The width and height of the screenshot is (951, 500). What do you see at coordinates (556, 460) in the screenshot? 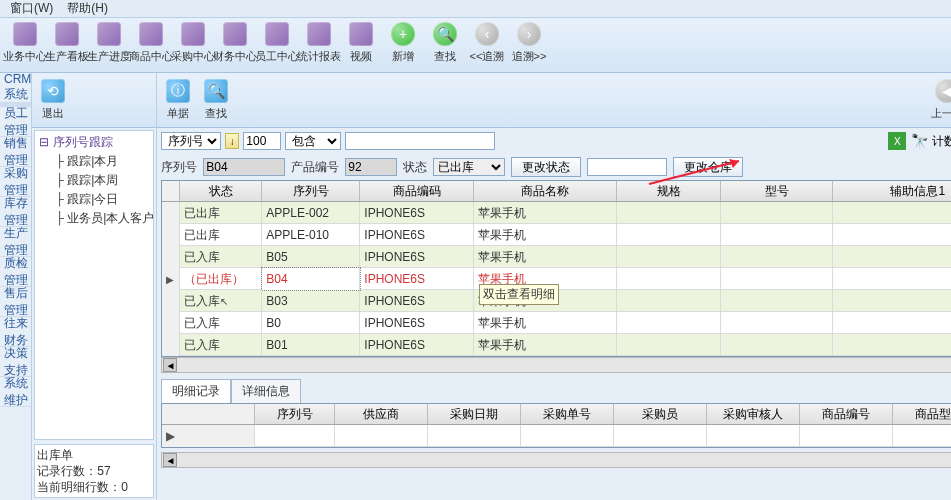
I see `detail-grid-hscroll: ◄►` at bounding box center [556, 460].